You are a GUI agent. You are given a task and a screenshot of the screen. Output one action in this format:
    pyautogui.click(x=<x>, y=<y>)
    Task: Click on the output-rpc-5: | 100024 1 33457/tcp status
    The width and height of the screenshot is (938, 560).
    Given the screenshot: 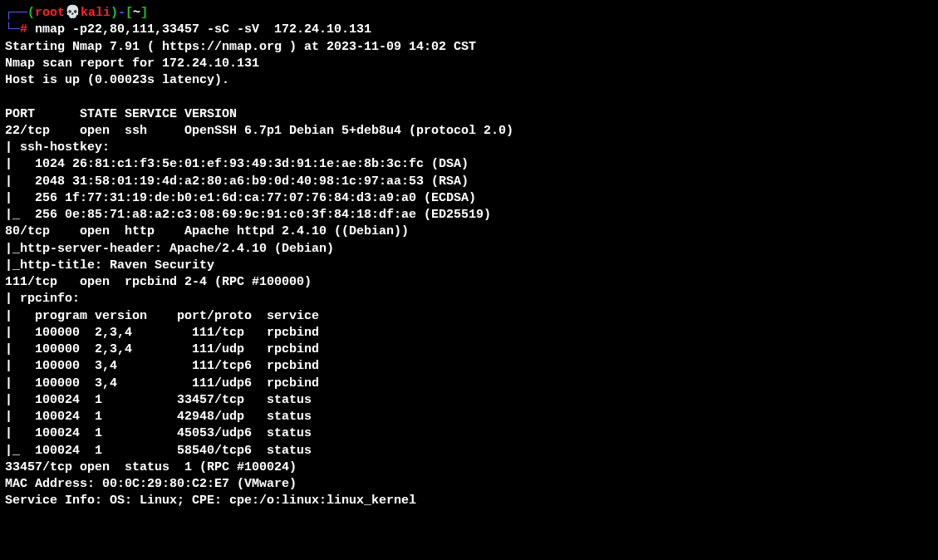 What is the action you would take?
    pyautogui.click(x=469, y=400)
    